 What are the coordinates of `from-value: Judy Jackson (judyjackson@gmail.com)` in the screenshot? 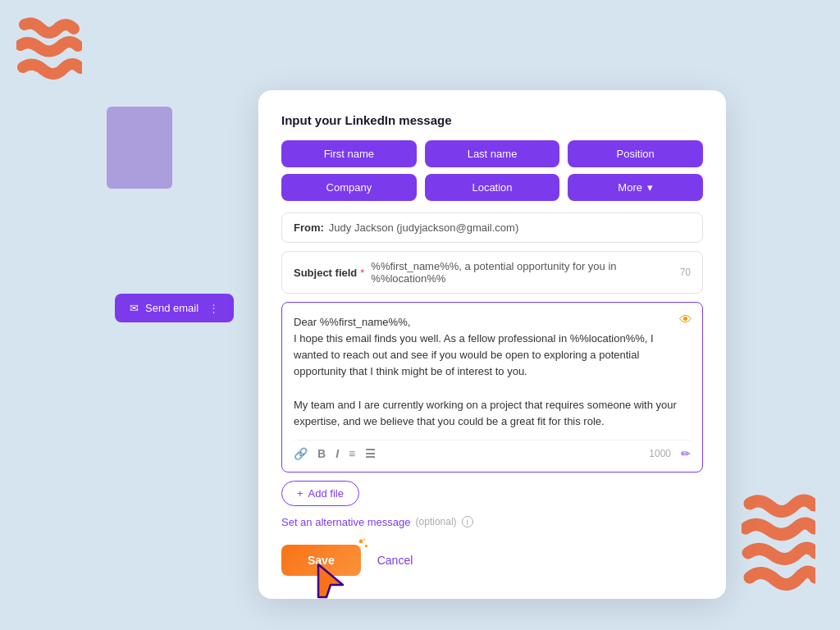 It's located at (423, 228).